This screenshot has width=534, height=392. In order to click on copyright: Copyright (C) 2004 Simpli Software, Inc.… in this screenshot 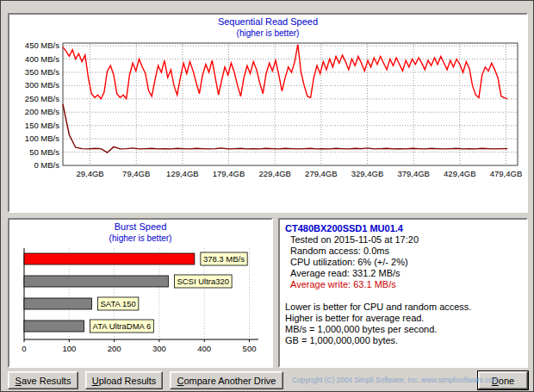, I will do `click(395, 380)`.